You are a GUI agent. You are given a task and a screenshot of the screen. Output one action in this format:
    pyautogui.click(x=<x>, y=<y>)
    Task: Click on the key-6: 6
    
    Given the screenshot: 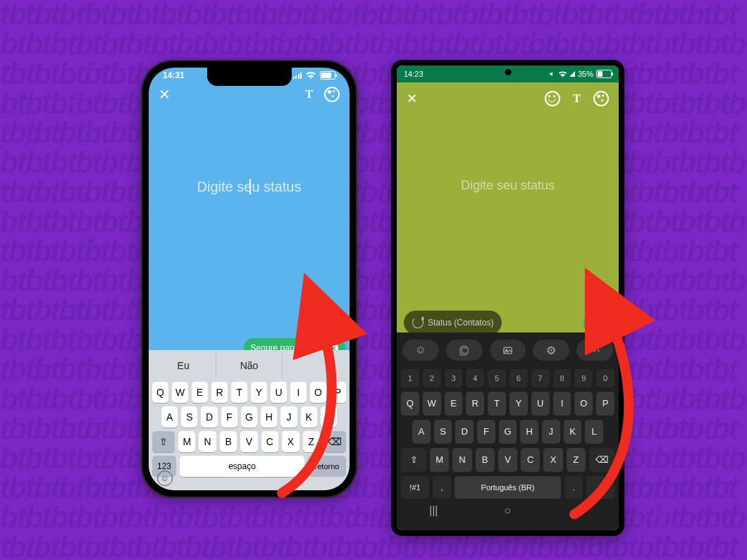 What is the action you would take?
    pyautogui.click(x=519, y=378)
    